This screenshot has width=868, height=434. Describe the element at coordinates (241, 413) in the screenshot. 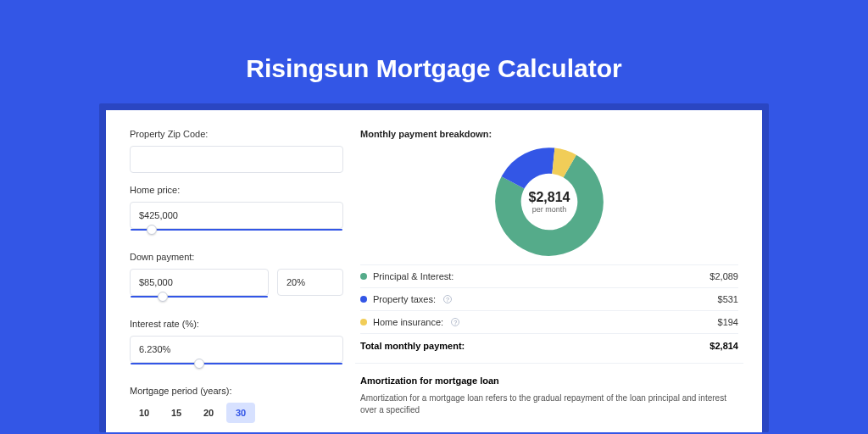

I see `period-button-30: 30` at that location.